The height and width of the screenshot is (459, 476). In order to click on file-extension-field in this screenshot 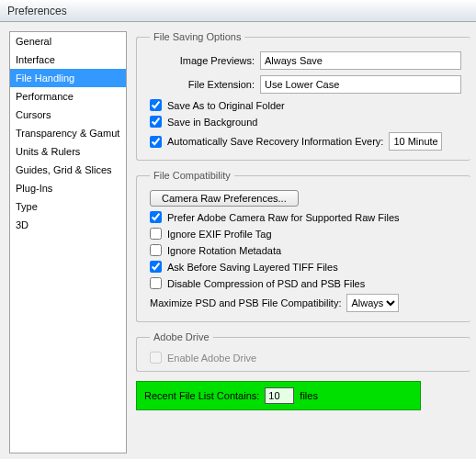, I will do `click(360, 84)`.